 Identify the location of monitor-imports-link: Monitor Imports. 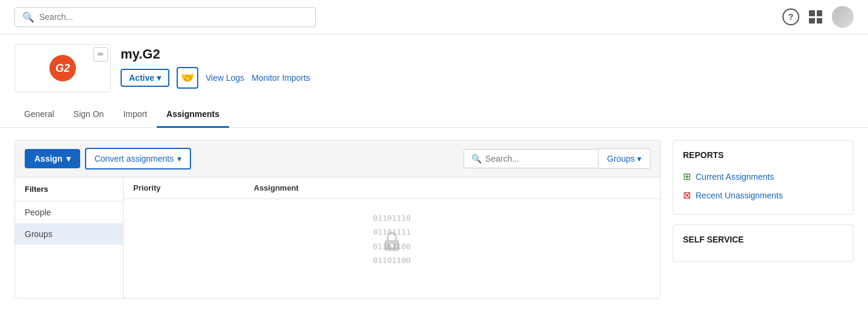
(281, 78).